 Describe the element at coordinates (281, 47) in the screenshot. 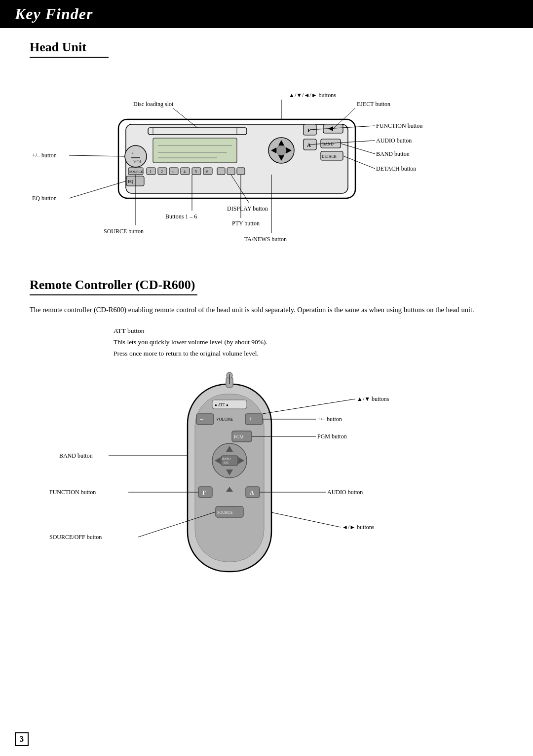

I see `head-unit-title: Head Unit` at that location.